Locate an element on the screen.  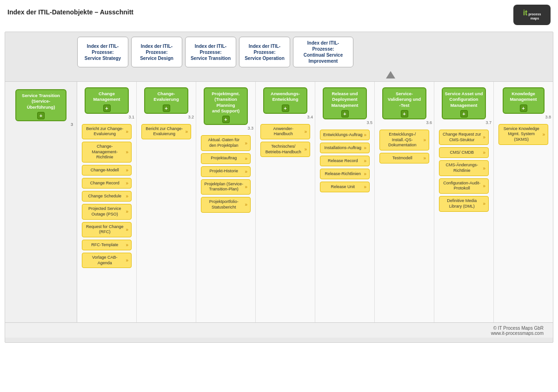
sub-col-35: Release undDeploymentManagement + 3.5 En… is located at coordinates (345, 202).